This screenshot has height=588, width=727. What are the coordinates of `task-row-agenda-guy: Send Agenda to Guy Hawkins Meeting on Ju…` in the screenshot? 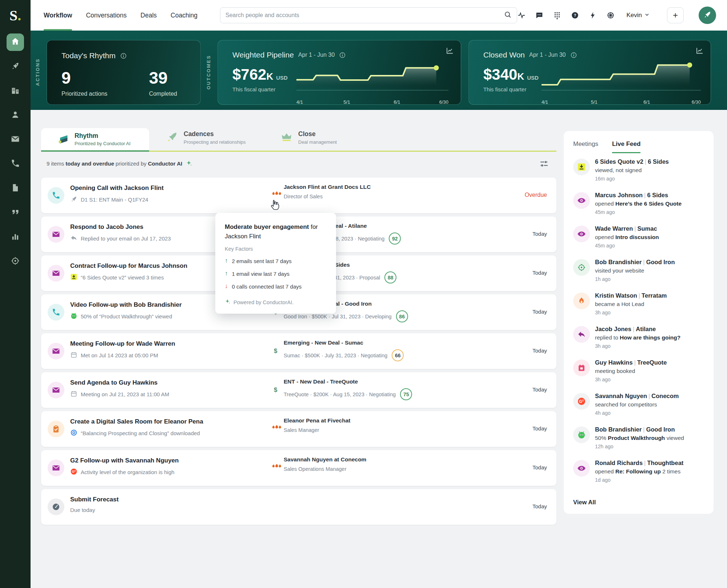 It's located at (299, 390).